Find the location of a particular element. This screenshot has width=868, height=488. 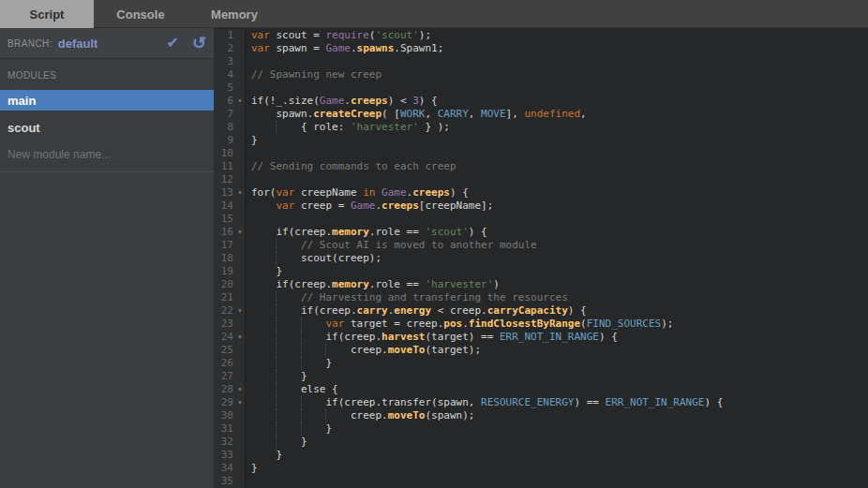

gutter: 10 is located at coordinates (230, 154).